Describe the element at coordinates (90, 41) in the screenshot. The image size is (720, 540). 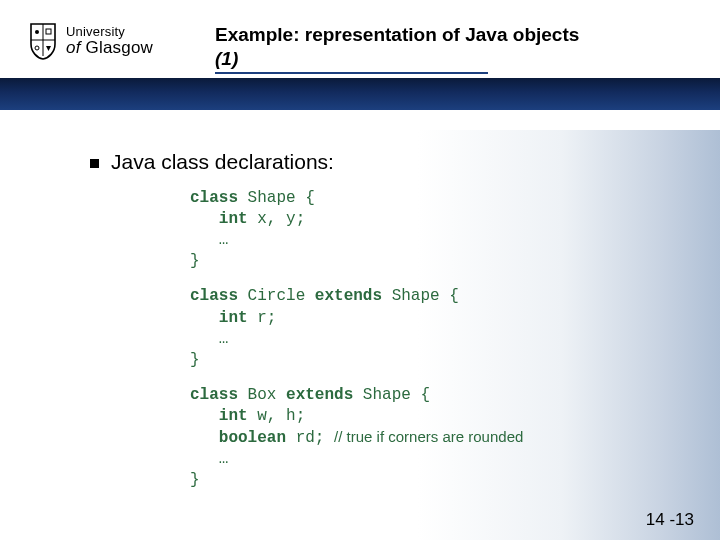
I see `university-logo: University of Glasgow` at that location.